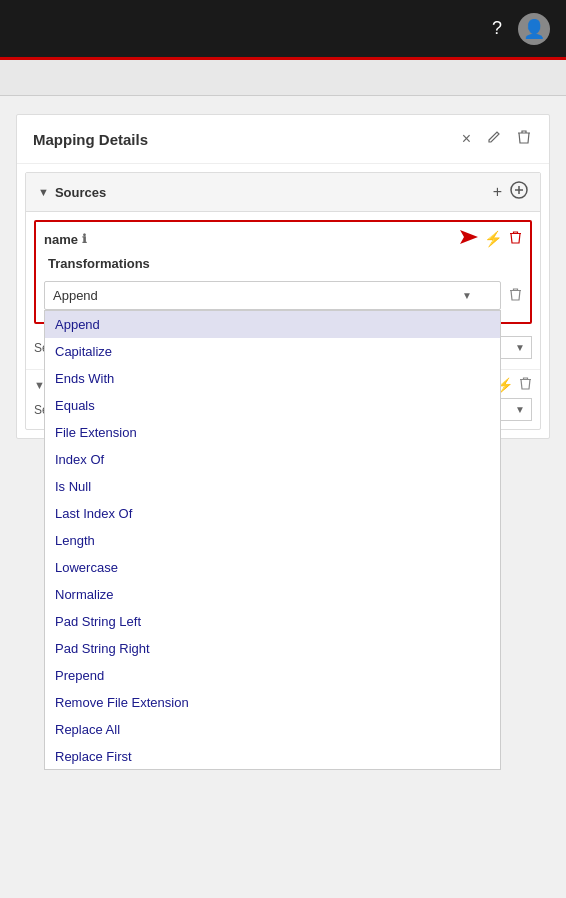  I want to click on dropdown-item-capitalize: Capitalize, so click(272, 352).